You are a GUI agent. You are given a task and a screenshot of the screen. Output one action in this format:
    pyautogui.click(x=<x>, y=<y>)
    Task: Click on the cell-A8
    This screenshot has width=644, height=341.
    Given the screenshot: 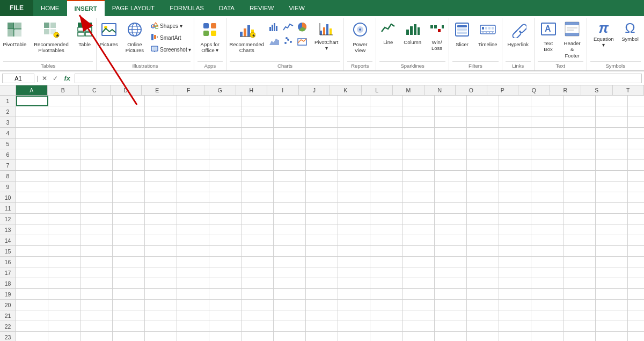 What is the action you would take?
    pyautogui.click(x=32, y=176)
    